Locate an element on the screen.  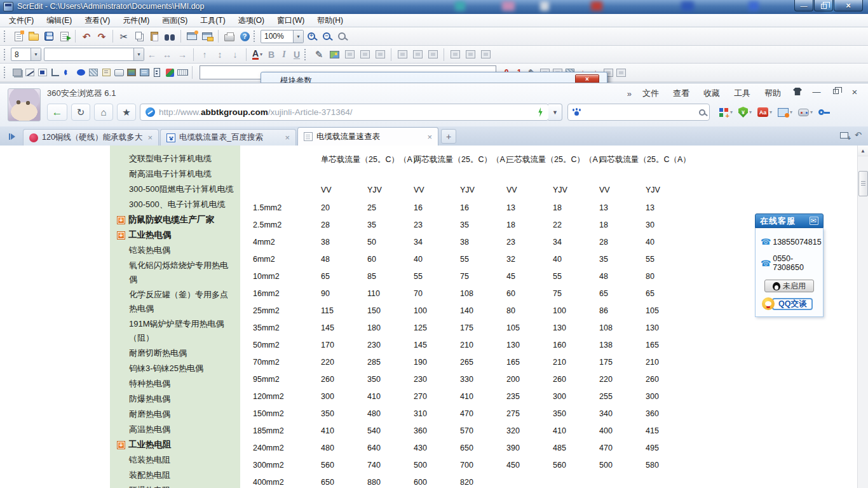
sidebar-item: +工业热电偶 is located at coordinates (175, 235).